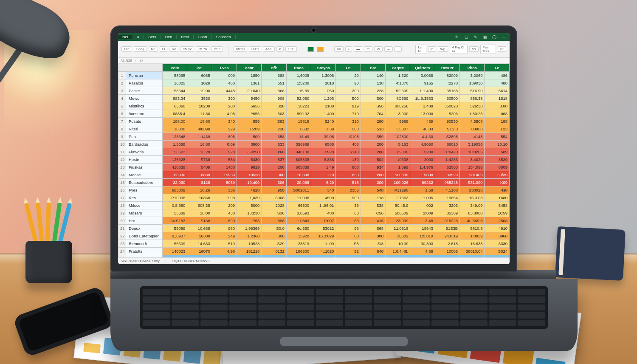 This screenshot has width=637, height=364. What do you see at coordinates (274, 183) in the screenshot?
I see `cell: 306` at bounding box center [274, 183].